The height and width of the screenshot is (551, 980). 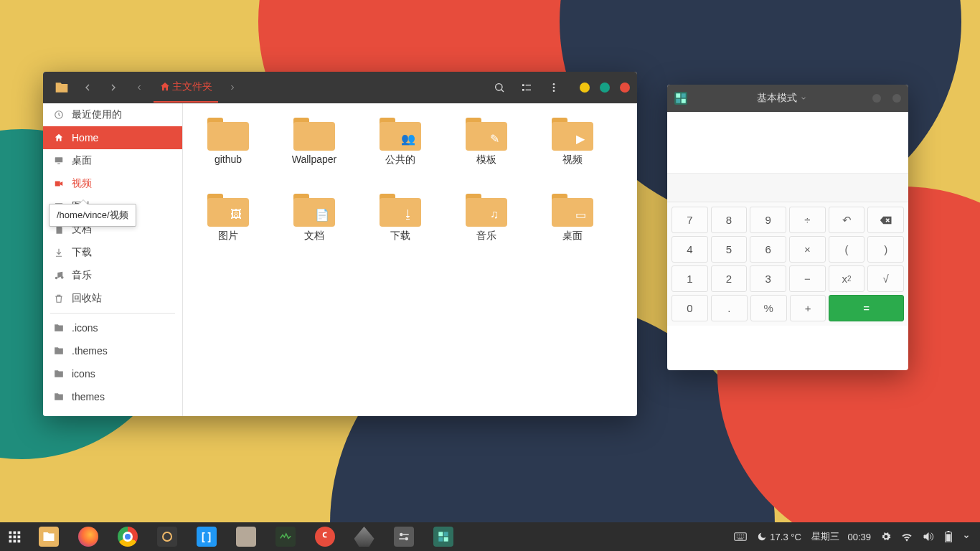 I want to click on sidebar-bookmark: .icons, so click(x=113, y=328).